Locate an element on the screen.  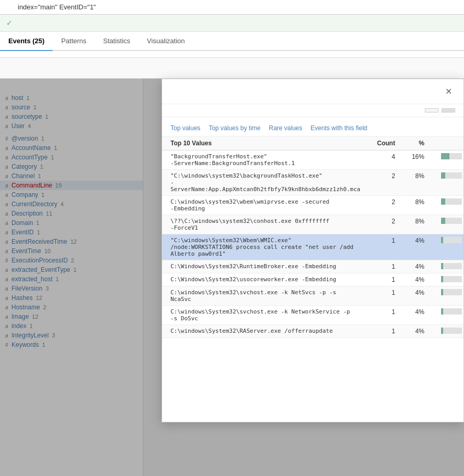
tab-events: Events (25) is located at coordinates (26, 42).